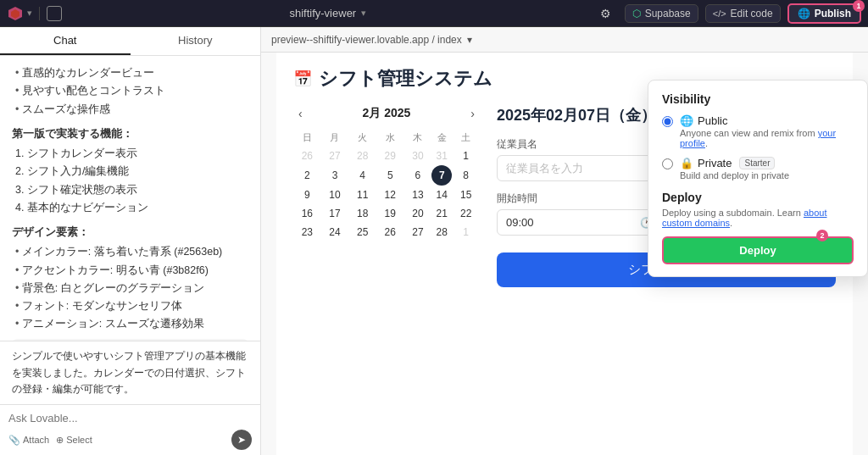 The width and height of the screenshot is (868, 455). I want to click on edit-code-icon: </>, so click(720, 14).